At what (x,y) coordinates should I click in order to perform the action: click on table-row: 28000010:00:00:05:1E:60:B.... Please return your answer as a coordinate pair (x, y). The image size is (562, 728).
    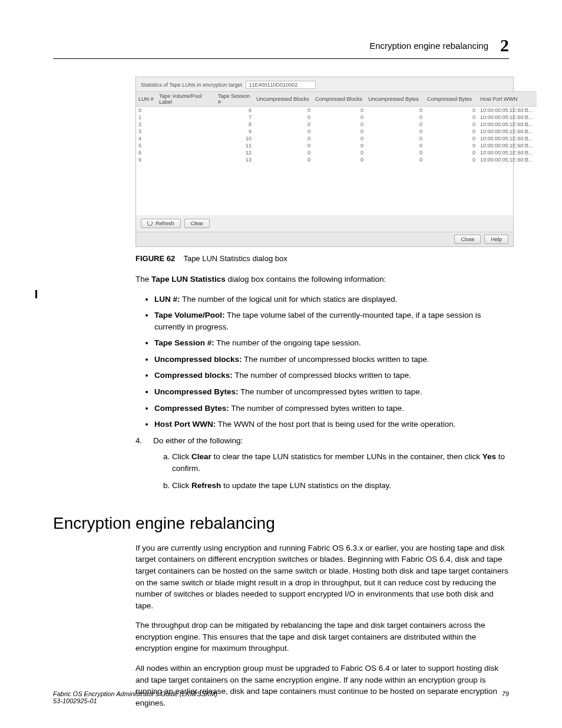
    Looking at the image, I should click on (336, 124).